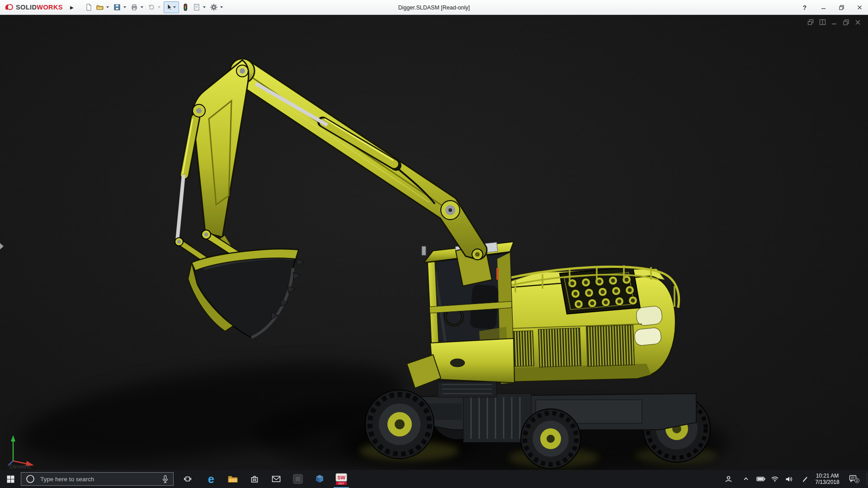  I want to click on network-button, so click(775, 479).